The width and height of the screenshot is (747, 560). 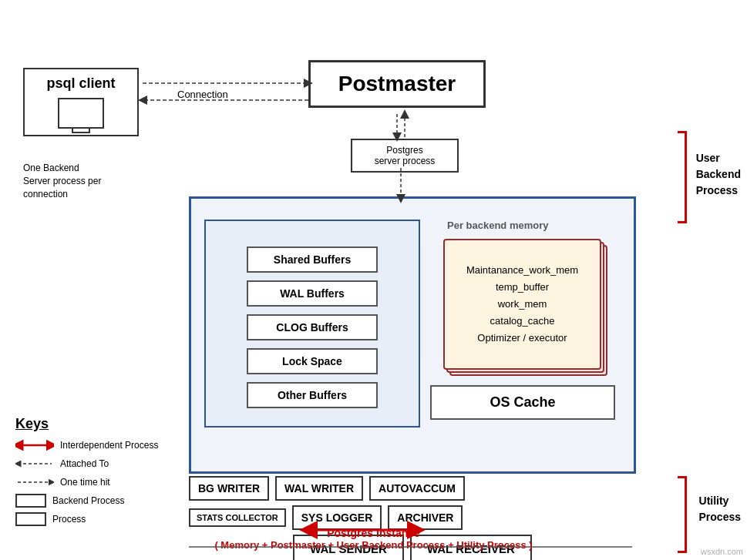 What do you see at coordinates (412, 488) in the screenshot?
I see `process-row-1: BG WRITER WAL WRITER AUTOVACCUM` at bounding box center [412, 488].